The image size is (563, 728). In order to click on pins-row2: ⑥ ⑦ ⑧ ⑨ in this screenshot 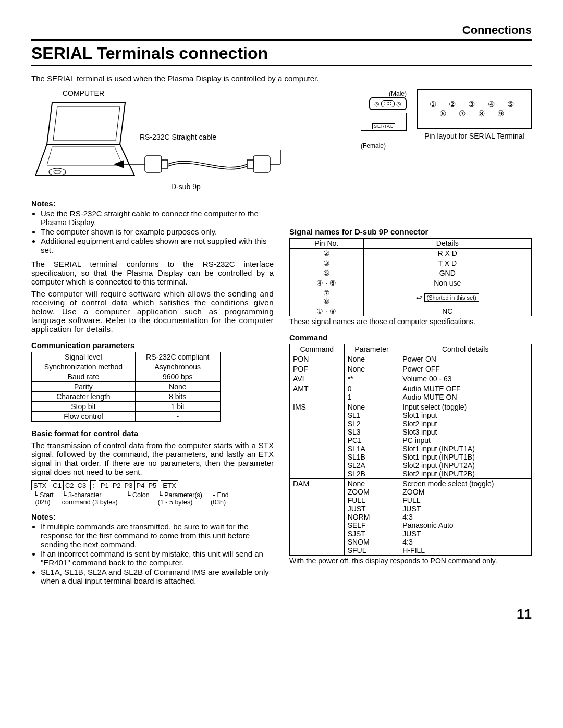, I will do `click(474, 114)`.